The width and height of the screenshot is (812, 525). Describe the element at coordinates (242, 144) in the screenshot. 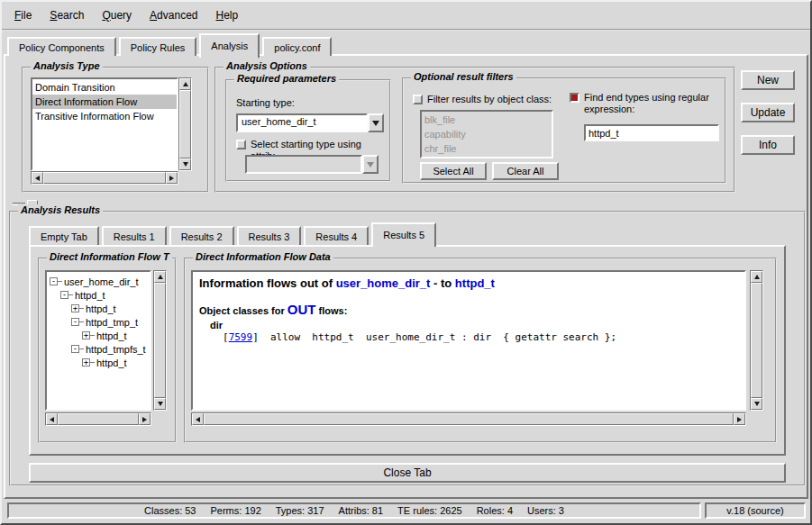

I see `attrib-checkbox-indicator` at that location.